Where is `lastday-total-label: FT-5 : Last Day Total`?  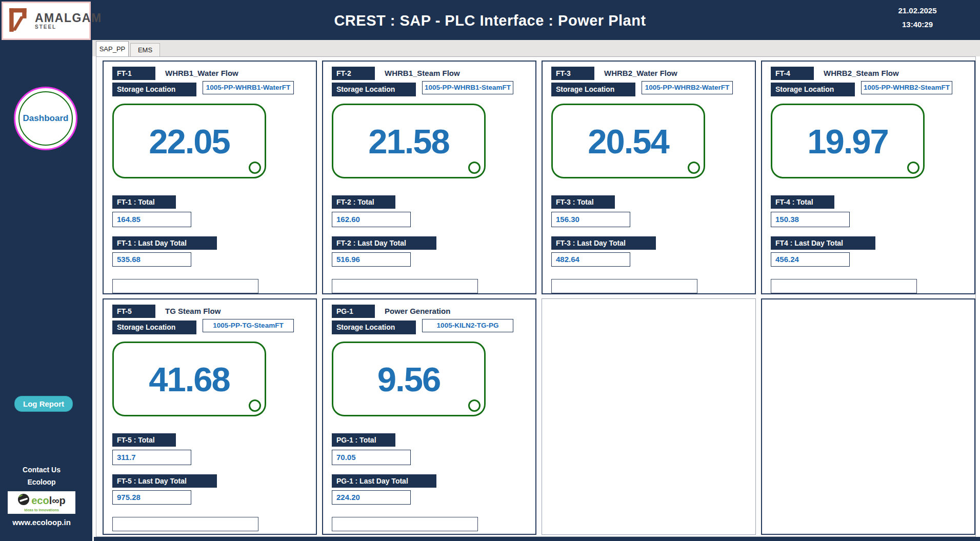 lastday-total-label: FT-5 : Last Day Total is located at coordinates (165, 481).